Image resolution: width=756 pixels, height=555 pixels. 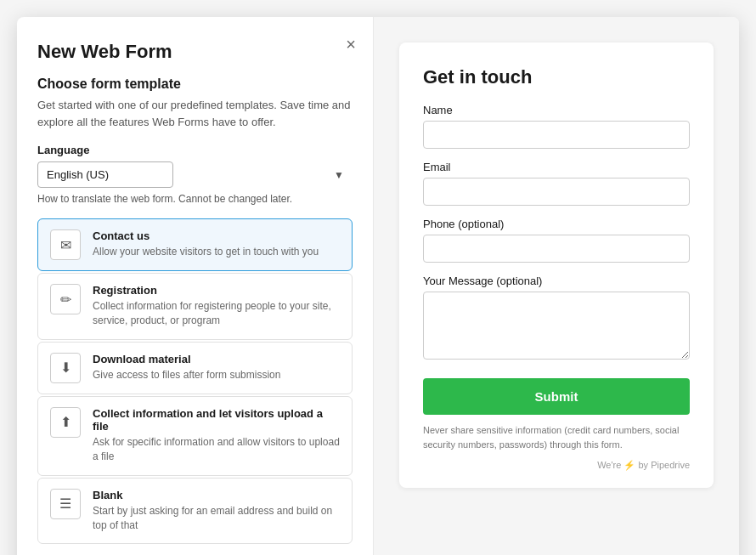 I want to click on template-name-blank: Blank, so click(x=216, y=495).